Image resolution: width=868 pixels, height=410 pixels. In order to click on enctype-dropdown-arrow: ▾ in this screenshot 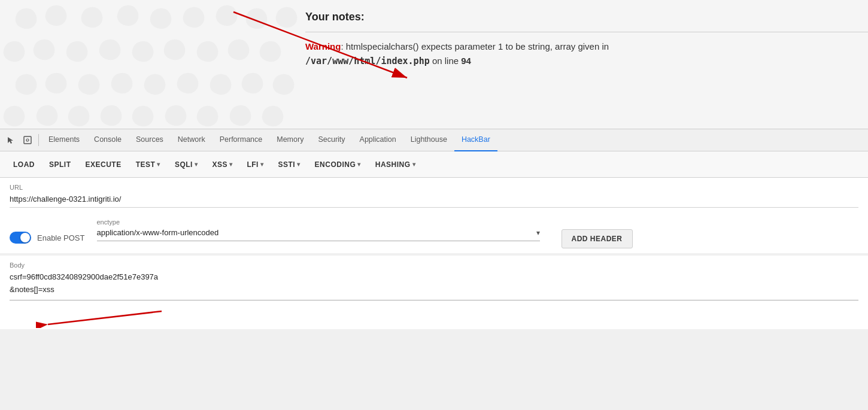, I will do `click(538, 233)`.